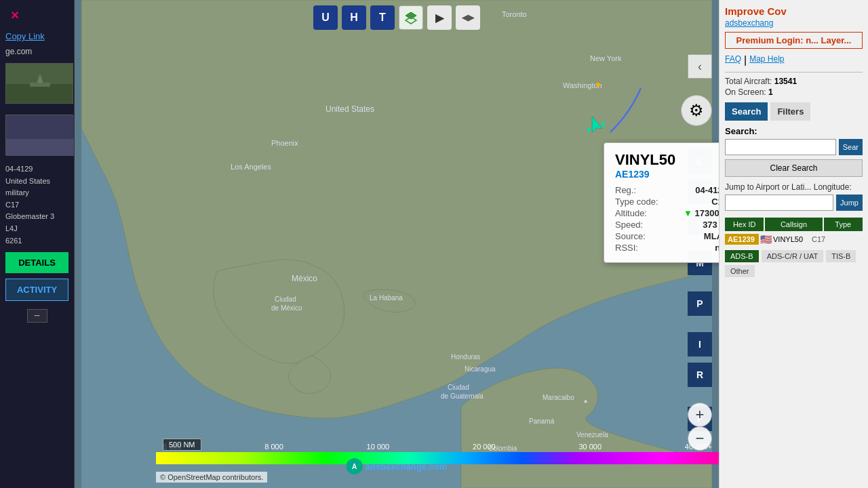  What do you see at coordinates (15, 15) in the screenshot?
I see `close-button: ×` at bounding box center [15, 15].